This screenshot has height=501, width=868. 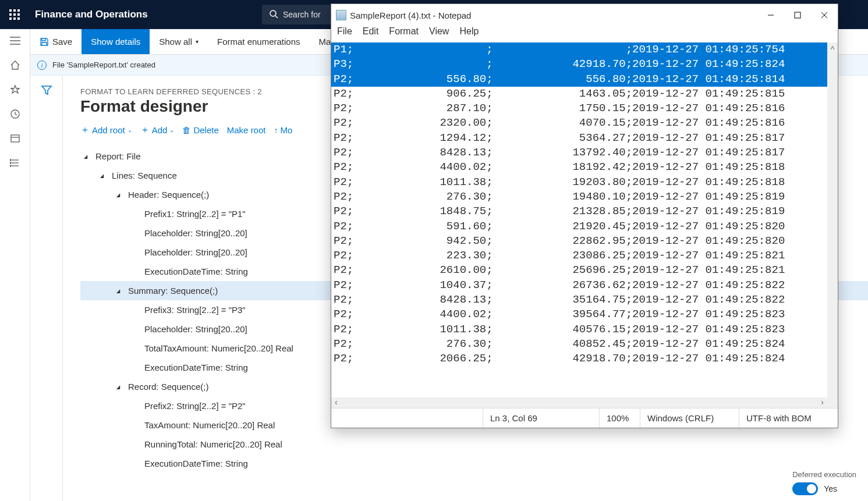 What do you see at coordinates (541, 418) in the screenshot?
I see `status-position: Ln 3, Col 69` at bounding box center [541, 418].